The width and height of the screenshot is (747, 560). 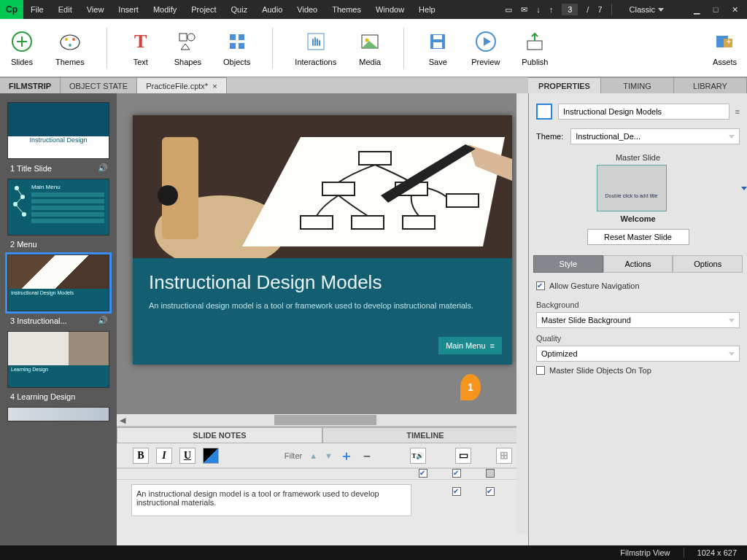 I want to click on background-dropdown: Master Slide Background, so click(x=638, y=320).